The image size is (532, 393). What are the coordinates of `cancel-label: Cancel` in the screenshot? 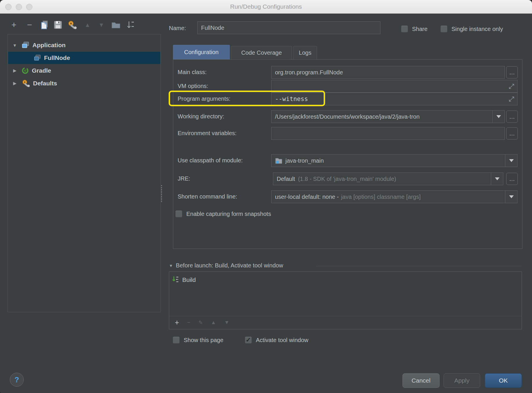 It's located at (421, 381).